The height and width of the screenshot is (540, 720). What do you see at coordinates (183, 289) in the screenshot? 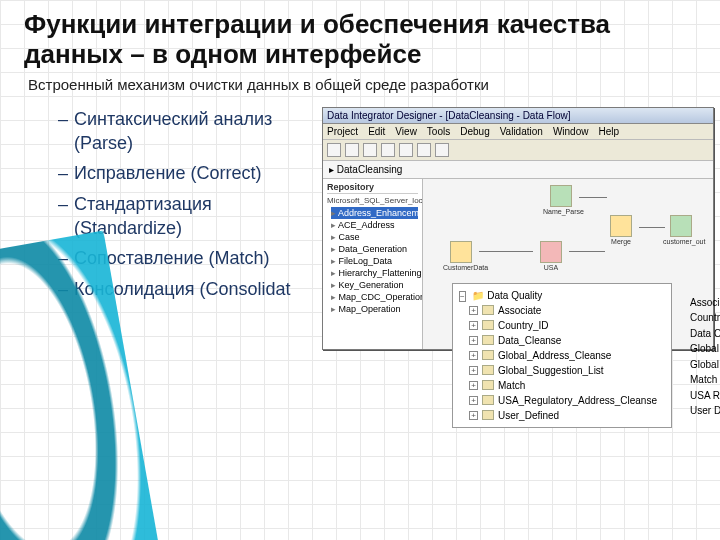
I see `list-item: Консолидация (Consolidat` at bounding box center [183, 289].